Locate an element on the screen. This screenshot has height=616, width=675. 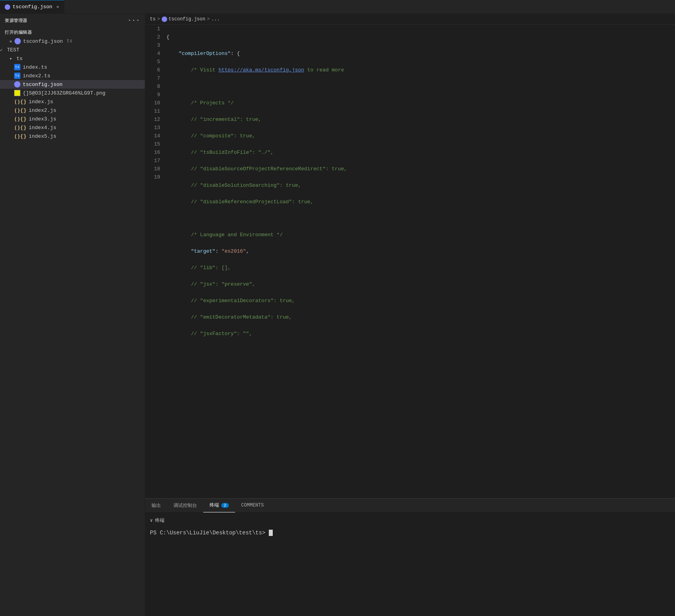
open-file-lang: ts is located at coordinates (69, 41).